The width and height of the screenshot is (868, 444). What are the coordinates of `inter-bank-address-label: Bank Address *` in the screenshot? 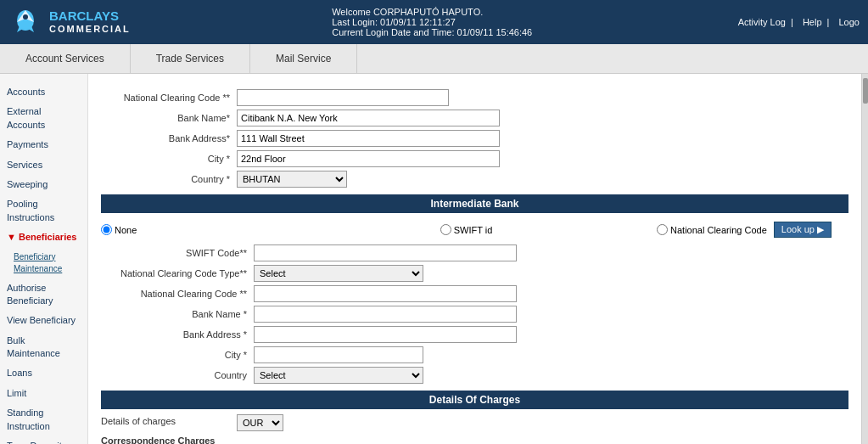 It's located at (177, 334).